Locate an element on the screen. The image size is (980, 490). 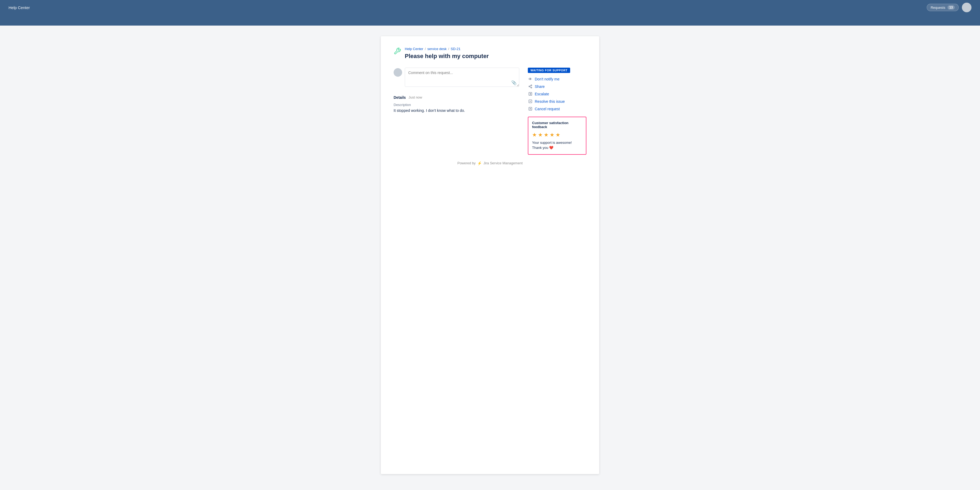
action-resolve: Resolve this issue is located at coordinates (557, 101).